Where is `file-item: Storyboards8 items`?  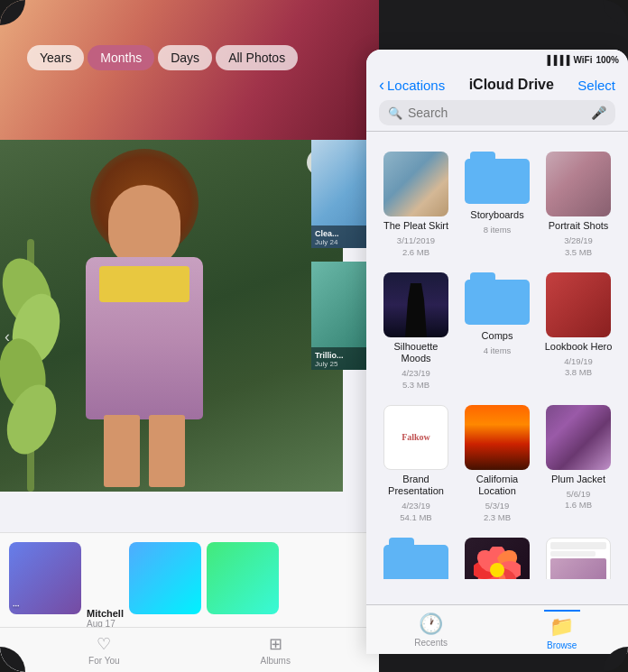
file-item: Storyboards8 items is located at coordinates (497, 205).